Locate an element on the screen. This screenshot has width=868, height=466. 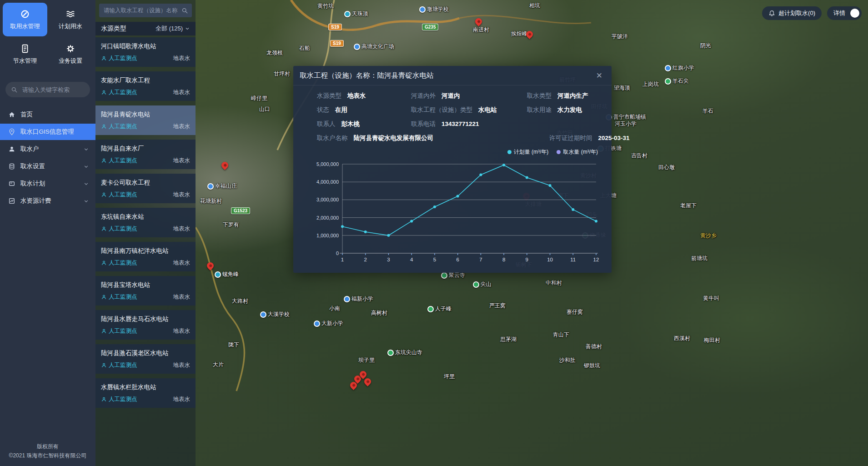
map-place-label: 羊石尖 is located at coordinates (677, 81).